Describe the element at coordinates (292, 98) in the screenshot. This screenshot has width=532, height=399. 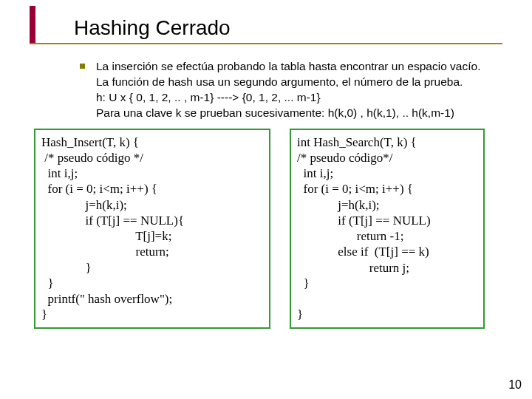
I see `bullet-line-3: h: U x { 0, 1, 2, .. , m-1} ----> {0, 1,…` at that location.